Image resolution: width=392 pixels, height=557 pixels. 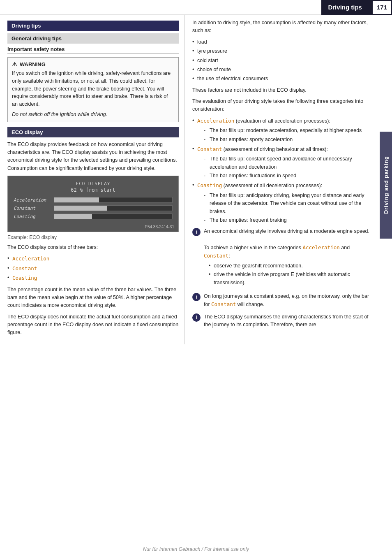 What do you see at coordinates (93, 39) in the screenshot?
I see `general-driving-tips-header: General driving tips` at bounding box center [93, 39].